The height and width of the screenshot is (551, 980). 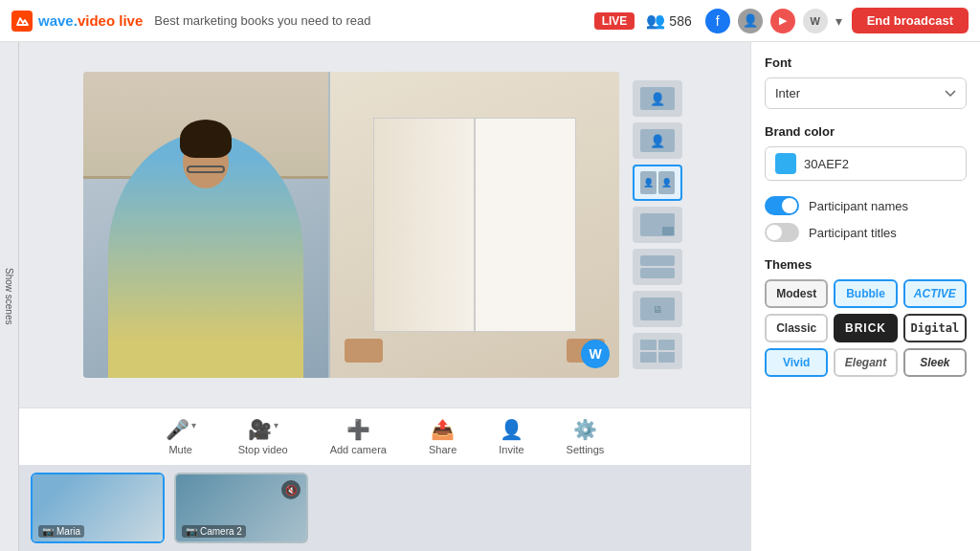 What do you see at coordinates (241, 508) in the screenshot?
I see `thumbnail-1: 📷 Camera 2 🔇` at bounding box center [241, 508].